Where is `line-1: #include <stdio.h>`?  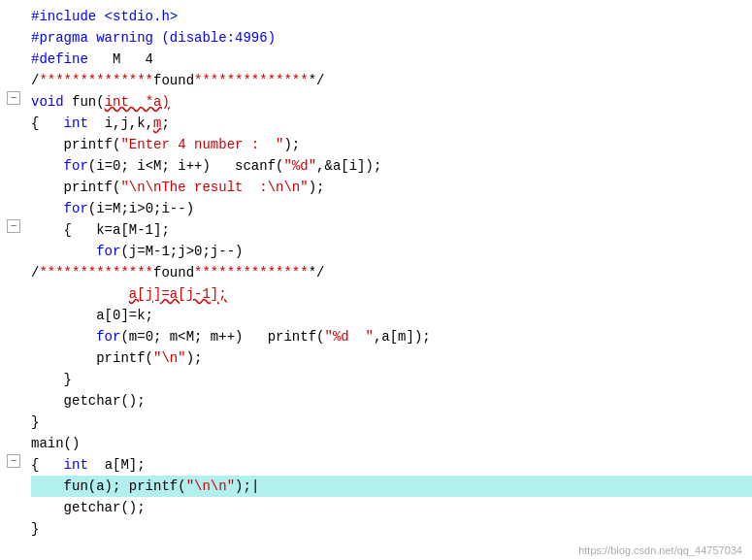 line-1: #include <stdio.h> is located at coordinates (392, 16).